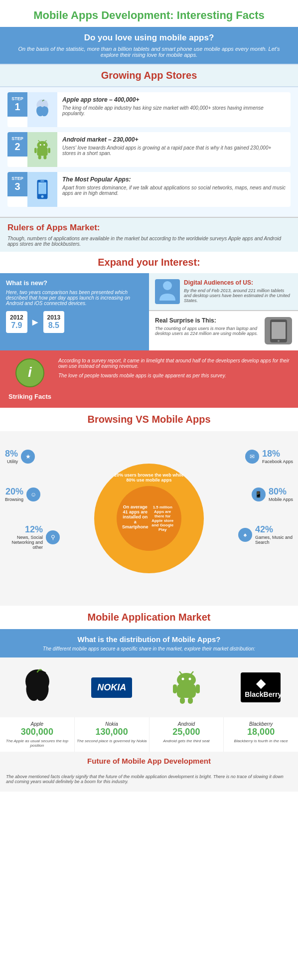  What do you see at coordinates (261, 687) in the screenshot?
I see `blackberry-logo: ◆ BlackBerry` at bounding box center [261, 687].